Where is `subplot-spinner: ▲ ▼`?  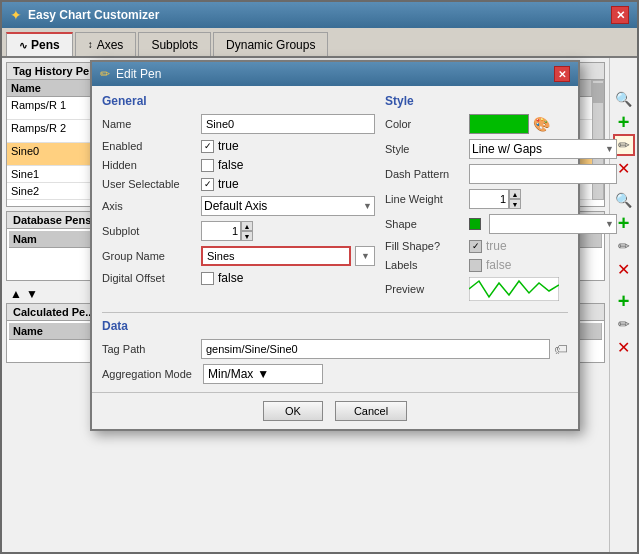 subplot-spinner: ▲ ▼ is located at coordinates (227, 231).